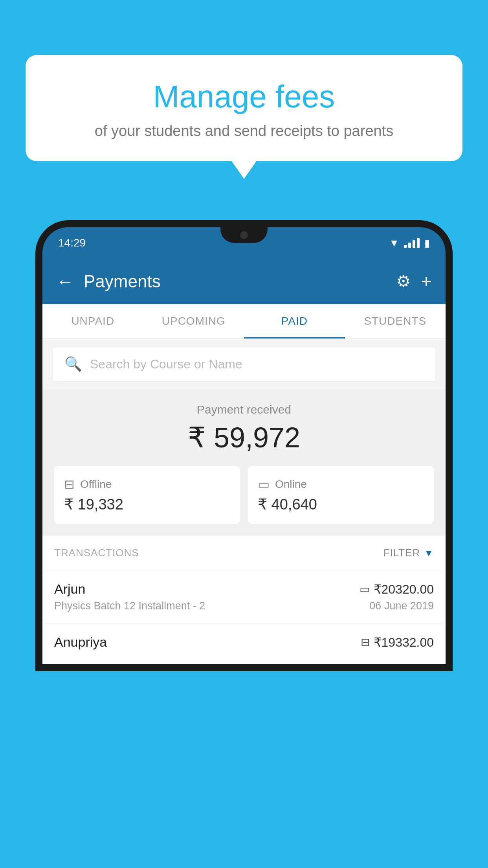 The width and height of the screenshot is (488, 868). Describe the element at coordinates (244, 364) in the screenshot. I see `search-container: 🔍 Search by Course or Name` at that location.